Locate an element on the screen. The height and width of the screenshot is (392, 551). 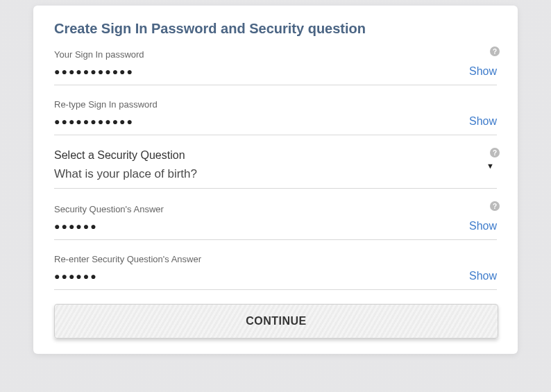
password-retype-label: Re-type Sign In password is located at coordinates (276, 104).